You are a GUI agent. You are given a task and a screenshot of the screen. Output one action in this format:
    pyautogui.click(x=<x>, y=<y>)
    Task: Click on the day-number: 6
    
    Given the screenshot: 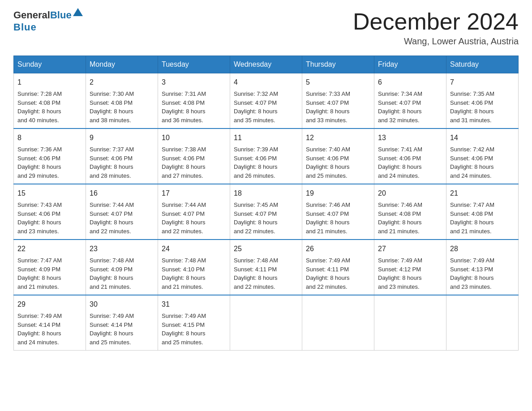 What is the action you would take?
    pyautogui.click(x=410, y=82)
    